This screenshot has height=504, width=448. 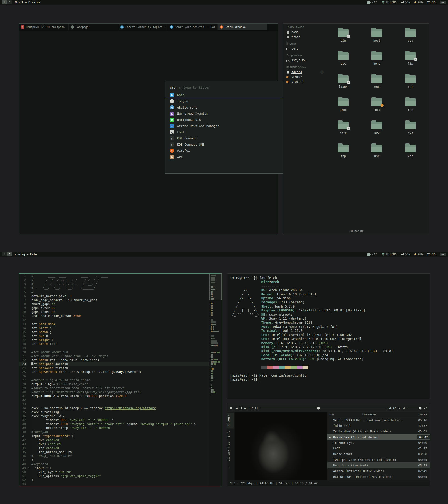 I want to click on folder-item: home, so click(x=377, y=62).